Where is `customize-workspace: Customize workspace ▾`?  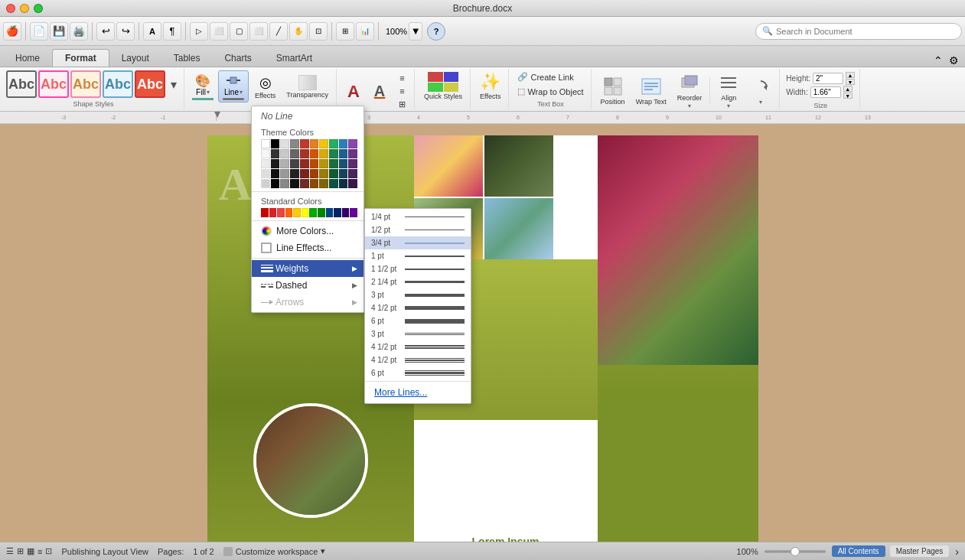
customize-workspace: Customize workspace ▾ is located at coordinates (275, 551).